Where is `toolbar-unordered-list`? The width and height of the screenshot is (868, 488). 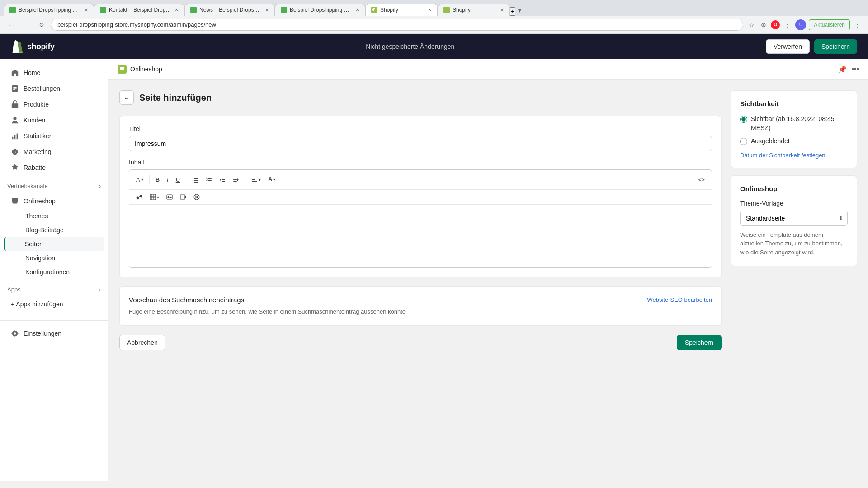 toolbar-unordered-list is located at coordinates (195, 180).